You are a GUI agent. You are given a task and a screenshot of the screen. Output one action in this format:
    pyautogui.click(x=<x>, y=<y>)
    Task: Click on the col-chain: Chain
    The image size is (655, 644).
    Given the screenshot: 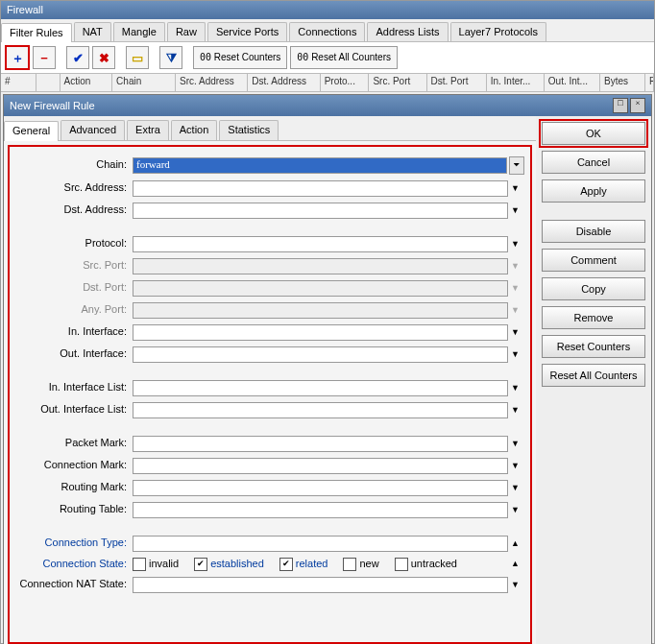 What is the action you would take?
    pyautogui.click(x=144, y=83)
    